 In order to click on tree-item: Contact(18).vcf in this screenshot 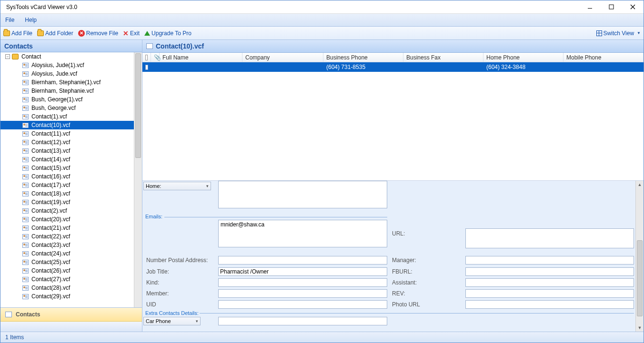, I will do `click(67, 194)`.